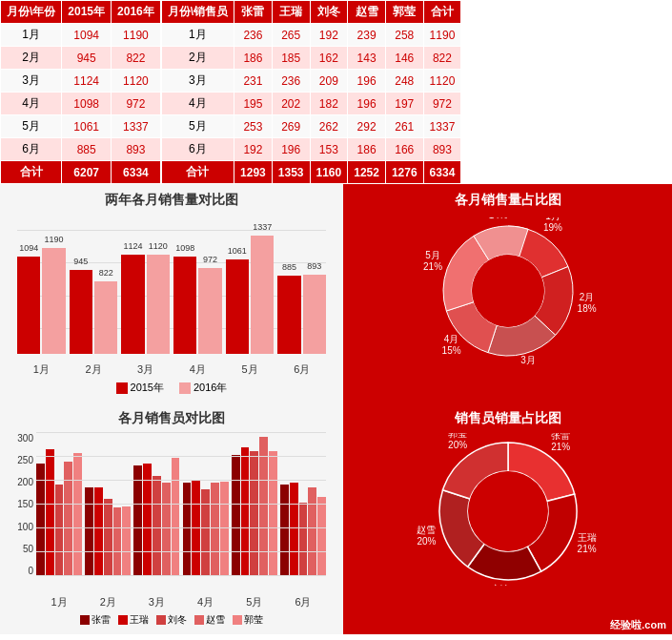  Describe the element at coordinates (451, 351) in the screenshot. I see `svg-text: 15%` at that location.